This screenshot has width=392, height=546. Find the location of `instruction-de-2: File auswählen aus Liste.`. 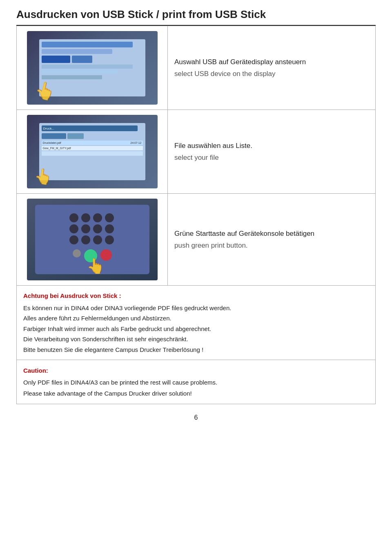

instruction-de-2: File auswählen aus Liste. is located at coordinates (272, 146).